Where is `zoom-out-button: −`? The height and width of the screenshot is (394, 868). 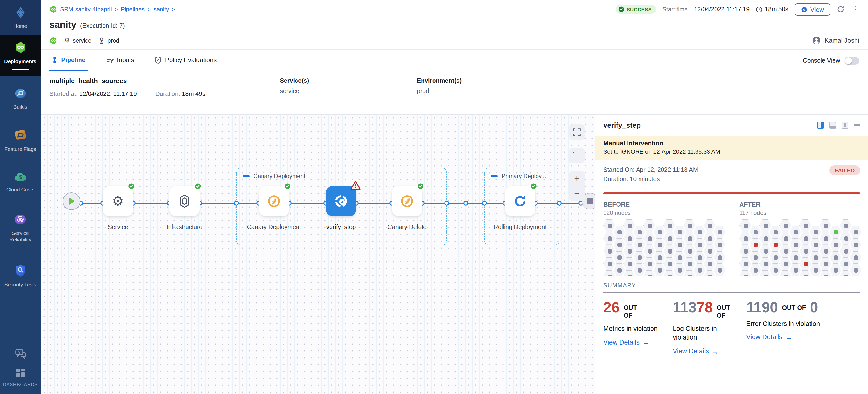 zoom-out-button: − is located at coordinates (577, 193).